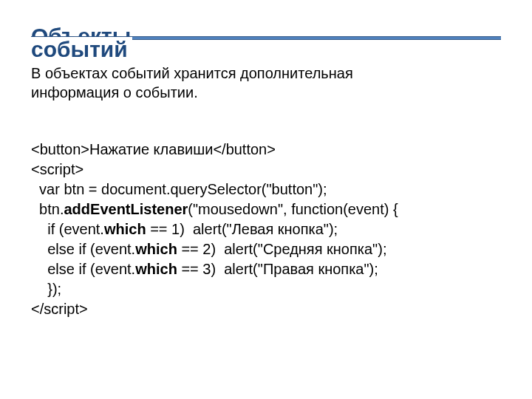 Image resolution: width=532 pixels, height=399 pixels. I want to click on code-line-8: });, so click(46, 289).